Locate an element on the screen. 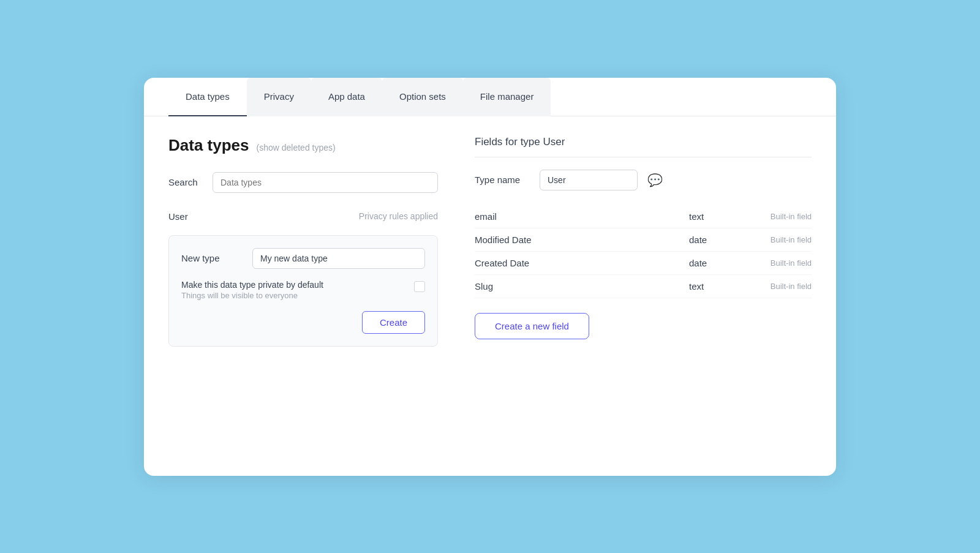 The image size is (980, 553). show-deleted-link: (show deleted types) is located at coordinates (296, 148).